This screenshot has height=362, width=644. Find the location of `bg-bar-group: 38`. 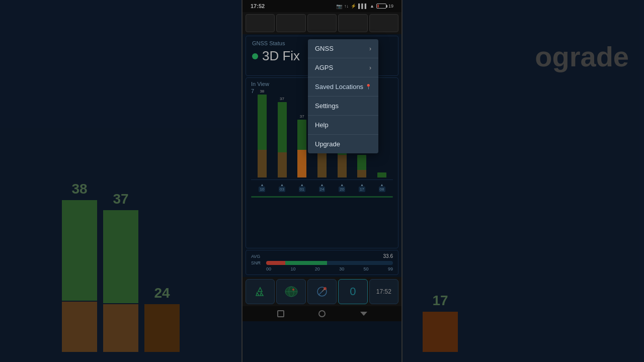

bg-bar-group: 38 is located at coordinates (79, 266).